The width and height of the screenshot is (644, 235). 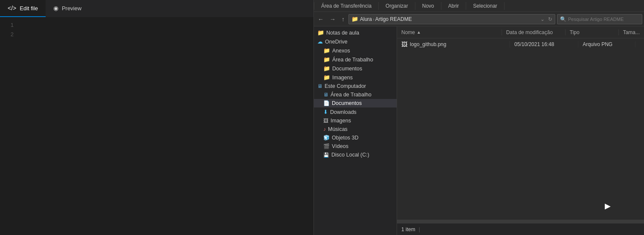 I want to click on sidebar-label-objetos: Objetos 3D, so click(x=345, y=138).